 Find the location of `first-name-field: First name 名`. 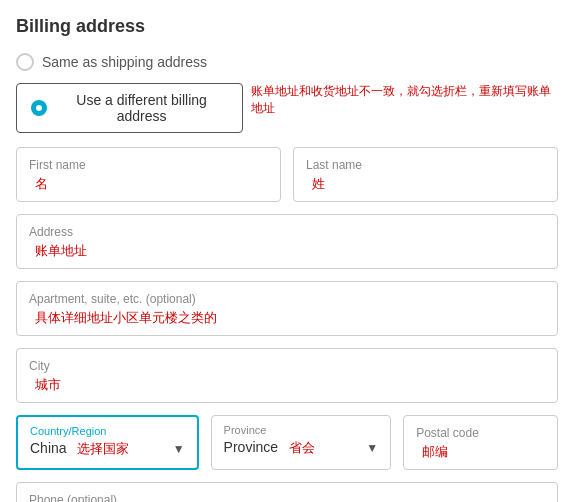

first-name-field: First name 名 is located at coordinates (148, 174).